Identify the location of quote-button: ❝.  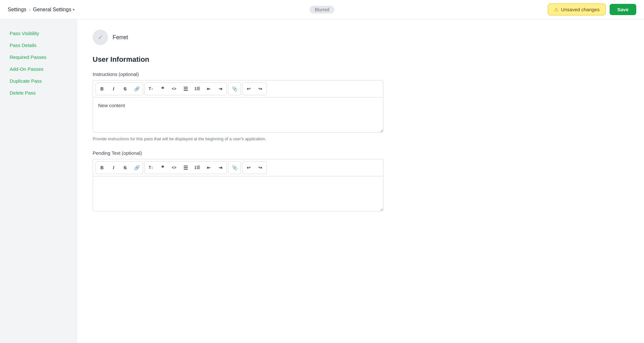
(162, 89).